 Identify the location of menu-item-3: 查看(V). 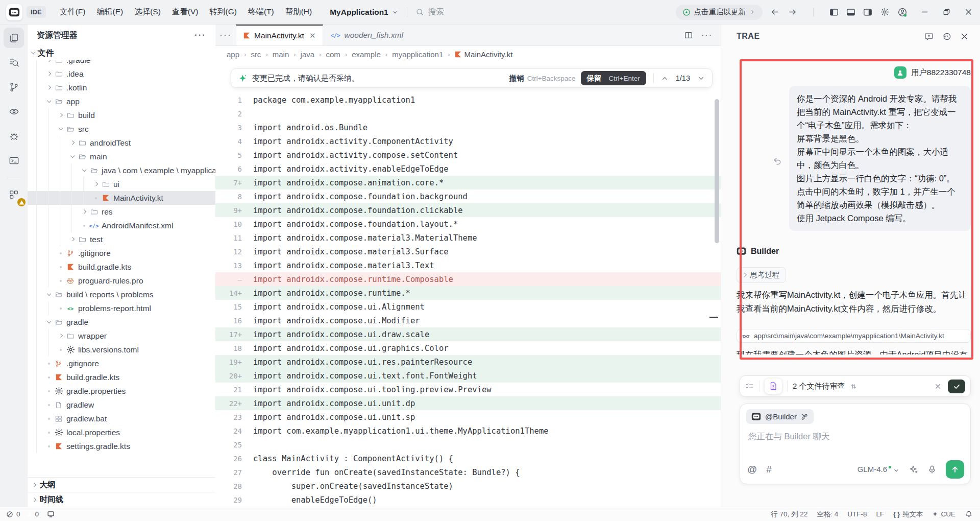
(185, 12).